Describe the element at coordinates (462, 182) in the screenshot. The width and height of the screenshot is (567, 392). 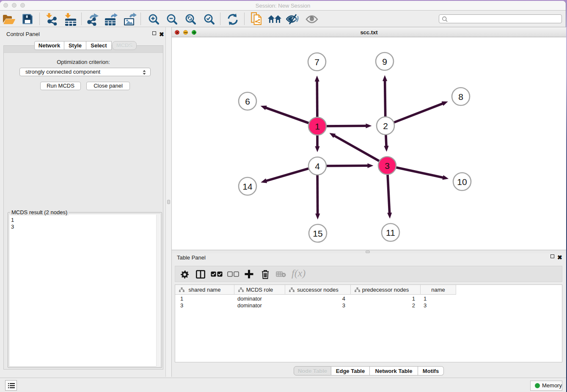
I see `svg-text: 10` at that location.